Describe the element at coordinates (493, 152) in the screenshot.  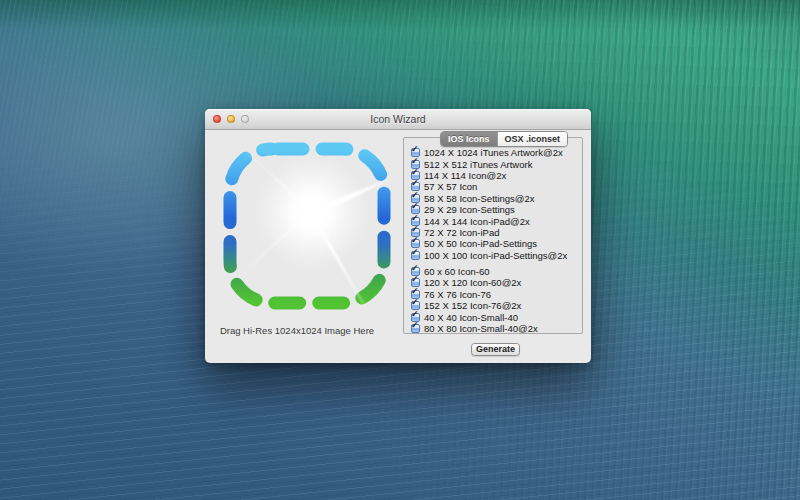
I see `icon-size-row: ✓ 1024 X 1024 iTunes Artwork@2x` at that location.